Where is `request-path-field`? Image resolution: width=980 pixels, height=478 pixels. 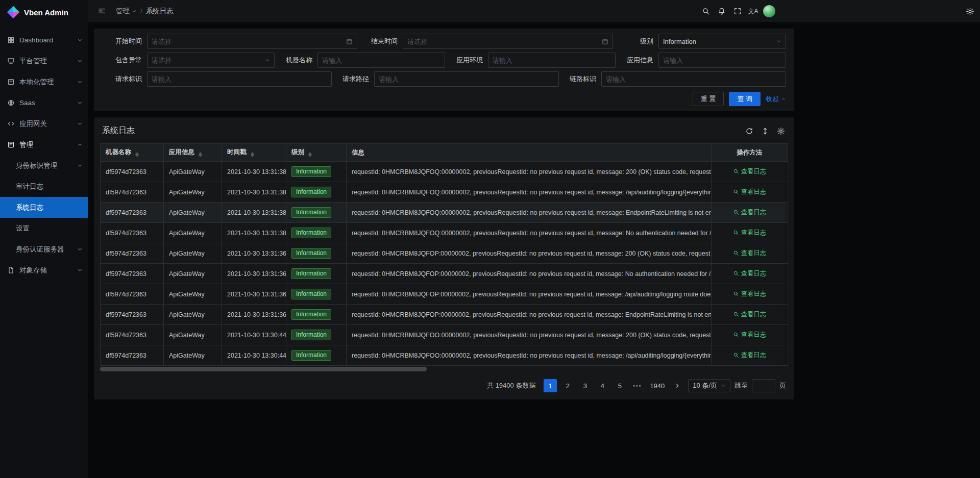 request-path-field is located at coordinates (467, 79).